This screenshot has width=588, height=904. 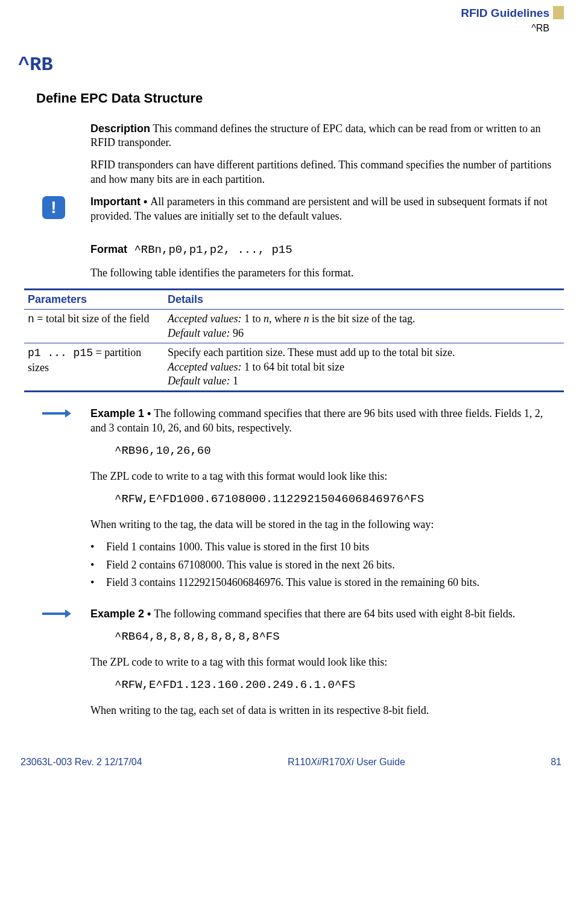 What do you see at coordinates (556, 763) in the screenshot?
I see `footer-page-number: 81` at bounding box center [556, 763].